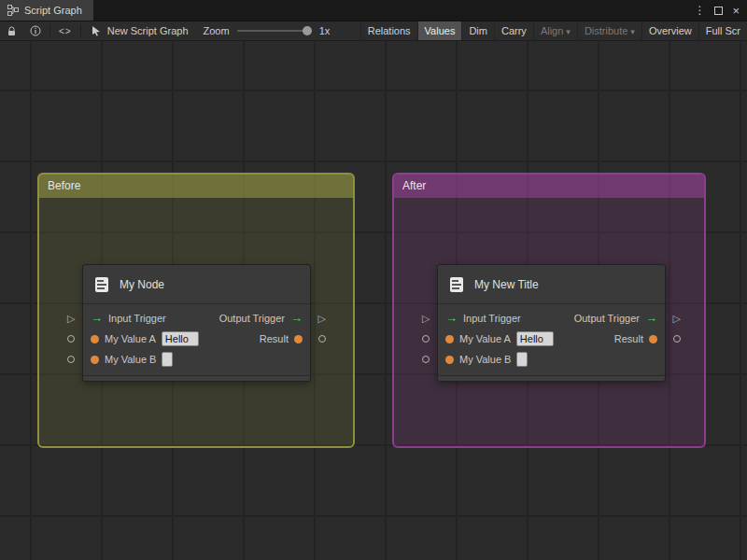 This screenshot has width=747, height=560. What do you see at coordinates (551, 323) in the screenshot?
I see `node-my-new-title: ▷ ▷ My New Title →` at bounding box center [551, 323].